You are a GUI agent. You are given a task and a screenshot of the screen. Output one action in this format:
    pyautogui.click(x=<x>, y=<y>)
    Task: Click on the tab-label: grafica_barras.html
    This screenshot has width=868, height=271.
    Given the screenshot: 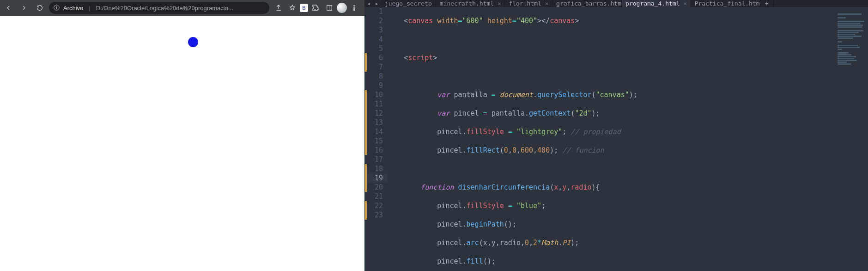 What is the action you would take?
    pyautogui.click(x=589, y=4)
    